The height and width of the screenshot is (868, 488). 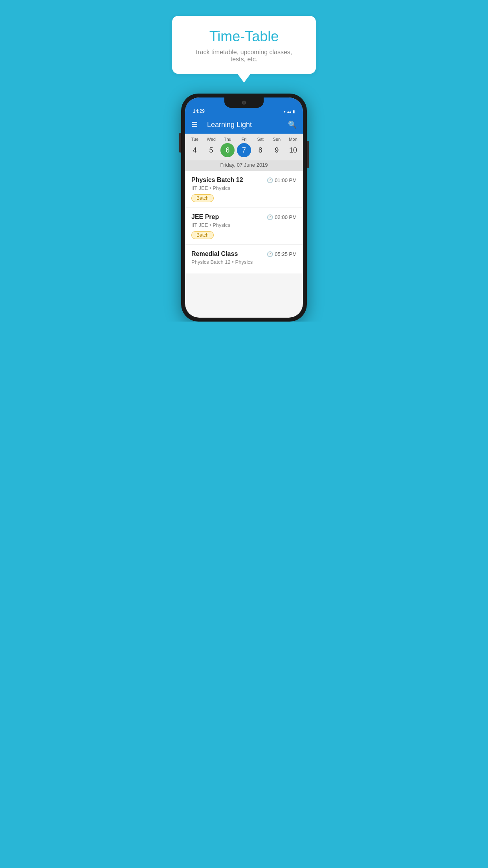 I want to click on day-7-selected: 7, so click(x=244, y=150).